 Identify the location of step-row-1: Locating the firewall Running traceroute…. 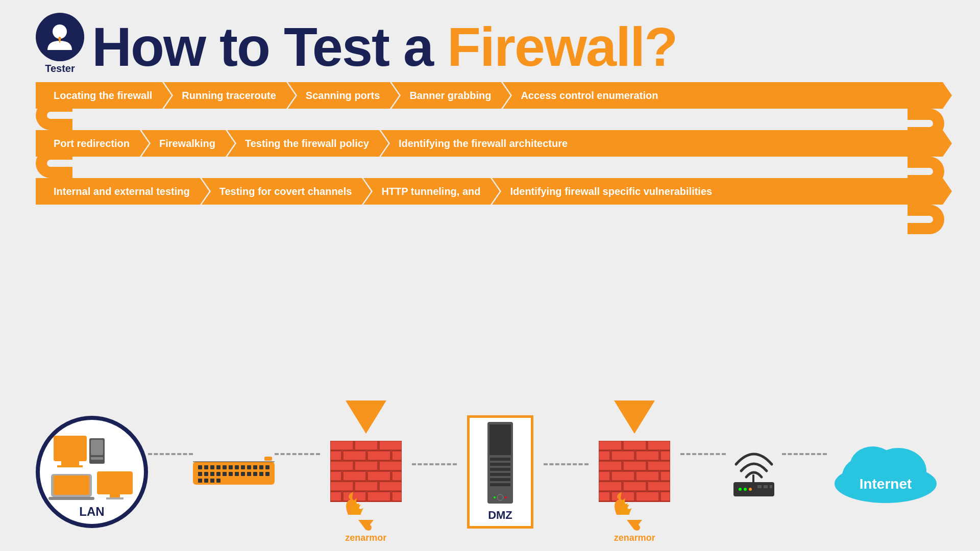
(490, 95).